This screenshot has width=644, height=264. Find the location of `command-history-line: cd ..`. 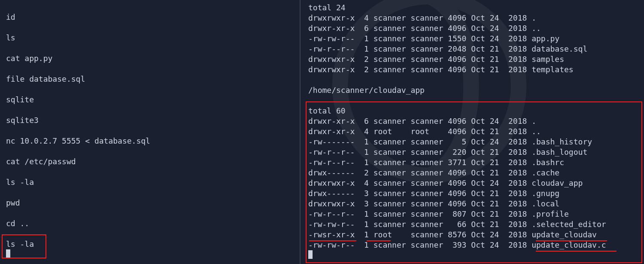

command-history-line: cd .. is located at coordinates (153, 229).